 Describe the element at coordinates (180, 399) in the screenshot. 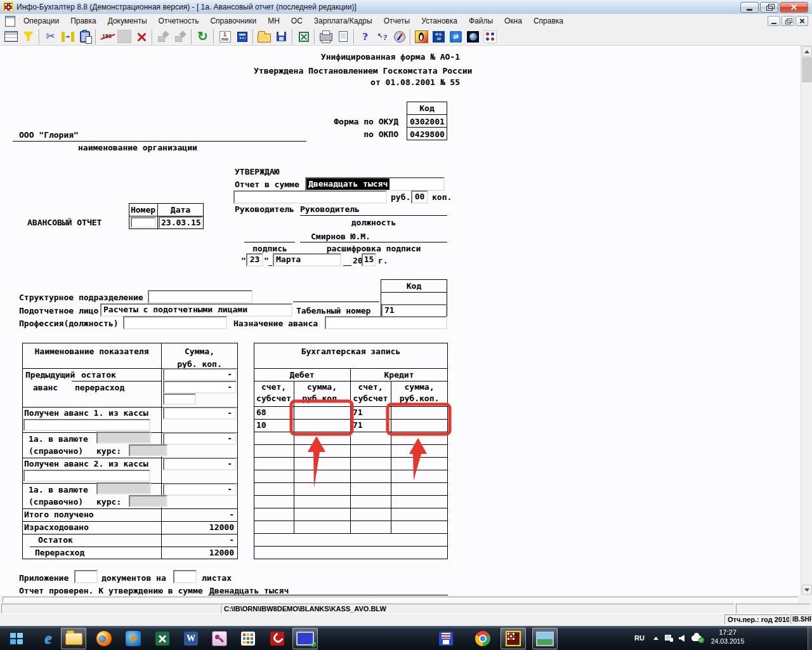

I see `prev-extra-input` at that location.